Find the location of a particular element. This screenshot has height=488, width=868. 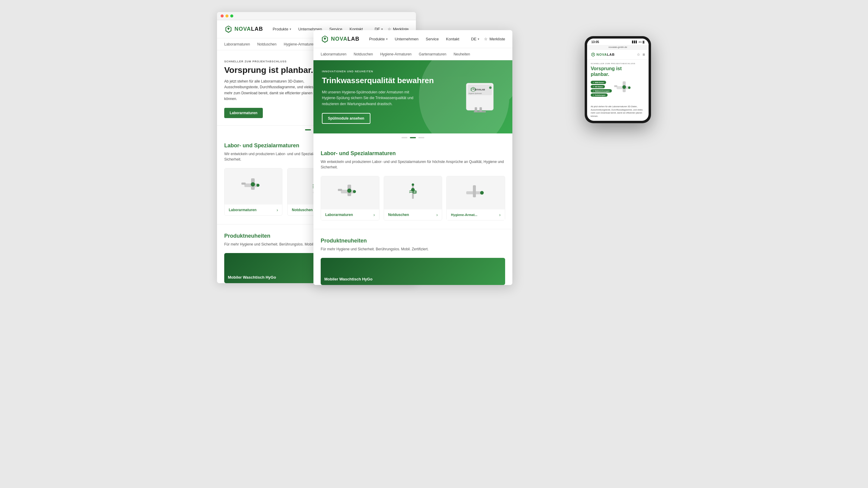

phone-bookmark-icon: ☆ is located at coordinates (639, 55).